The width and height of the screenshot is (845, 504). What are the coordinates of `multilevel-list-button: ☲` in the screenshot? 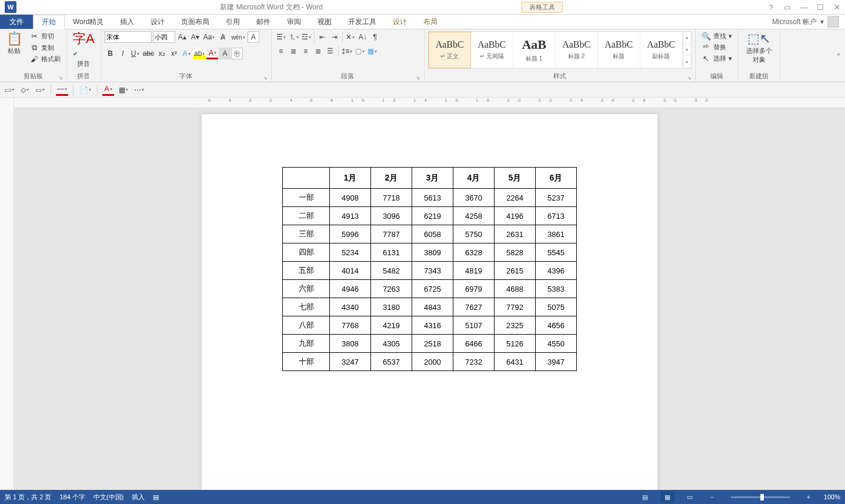 It's located at (306, 37).